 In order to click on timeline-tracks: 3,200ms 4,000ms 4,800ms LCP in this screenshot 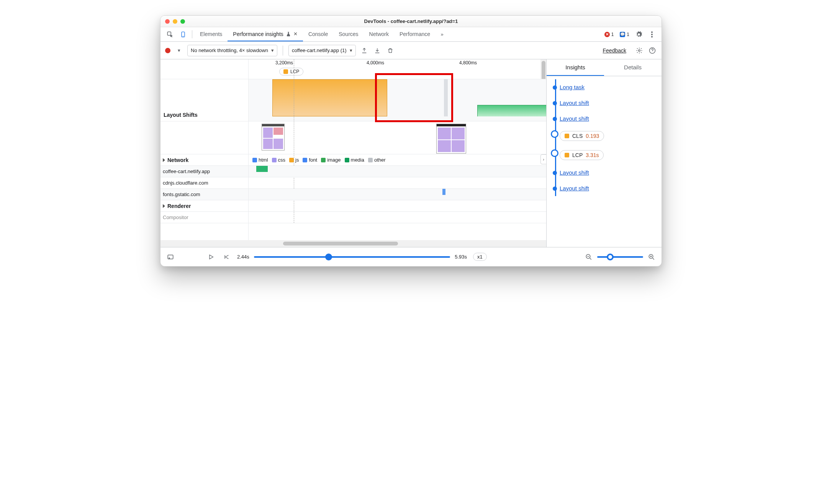, I will do `click(398, 150)`.